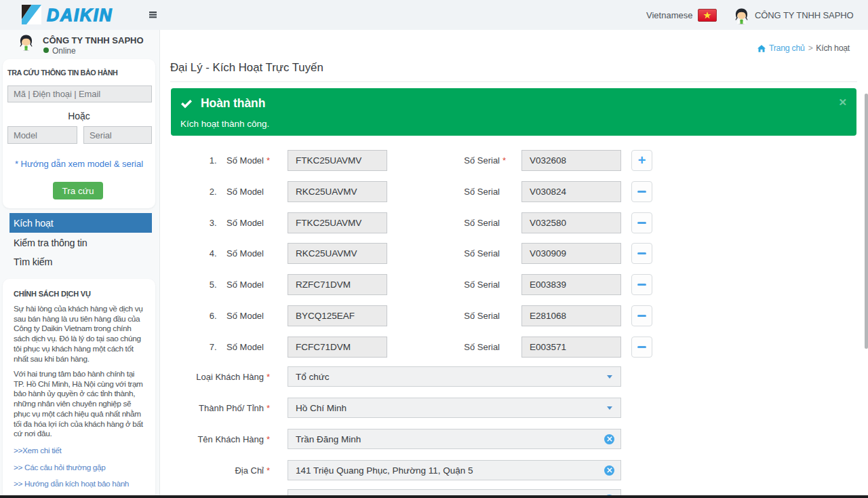 This screenshot has height=498, width=868. Describe the element at coordinates (80, 15) in the screenshot. I see `svg-text: DAIKIN` at that location.